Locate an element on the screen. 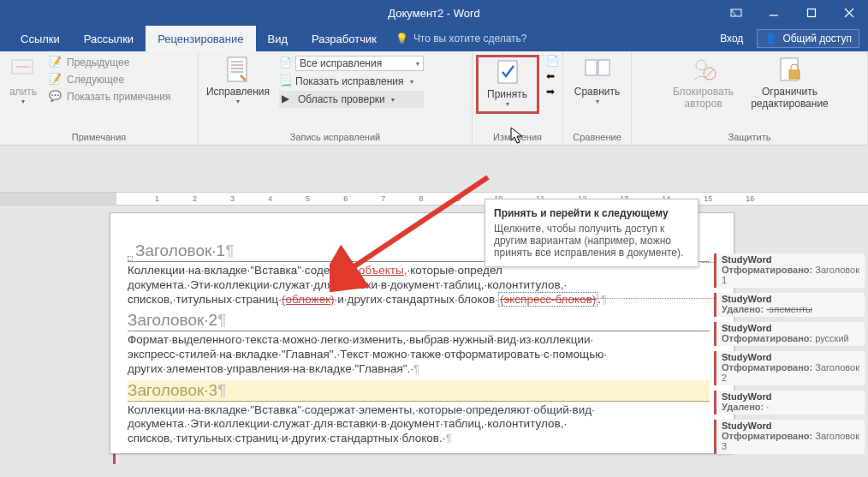 This screenshot has height=477, width=868. tooltip-body: Щелкните, чтобы получить доступ к другим… is located at coordinates (592, 241).